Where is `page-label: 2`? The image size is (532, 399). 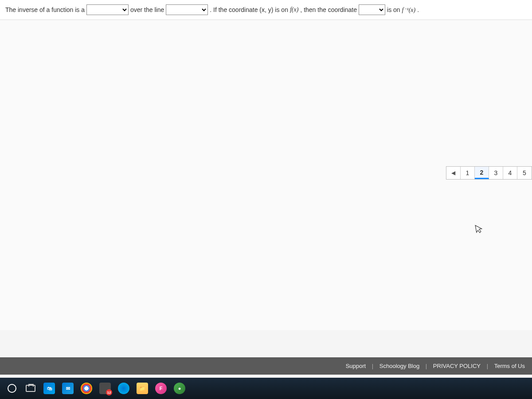
page-label: 2 is located at coordinates (482, 172).